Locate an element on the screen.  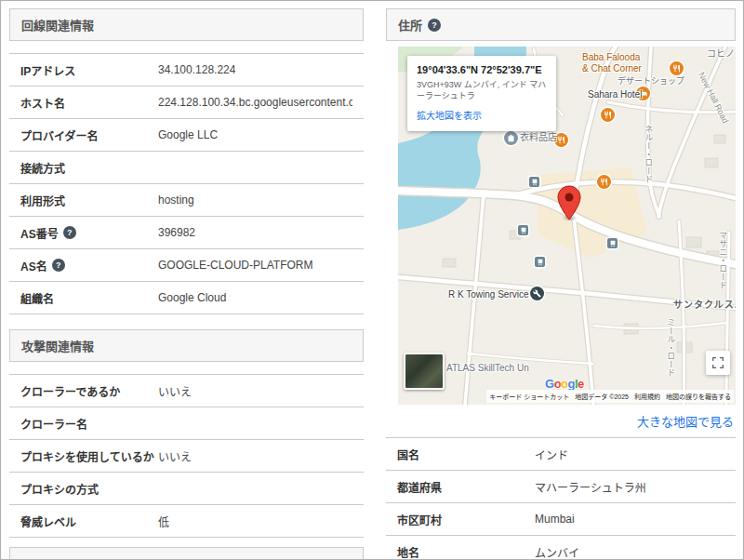
row-value: インド is located at coordinates (551, 454).